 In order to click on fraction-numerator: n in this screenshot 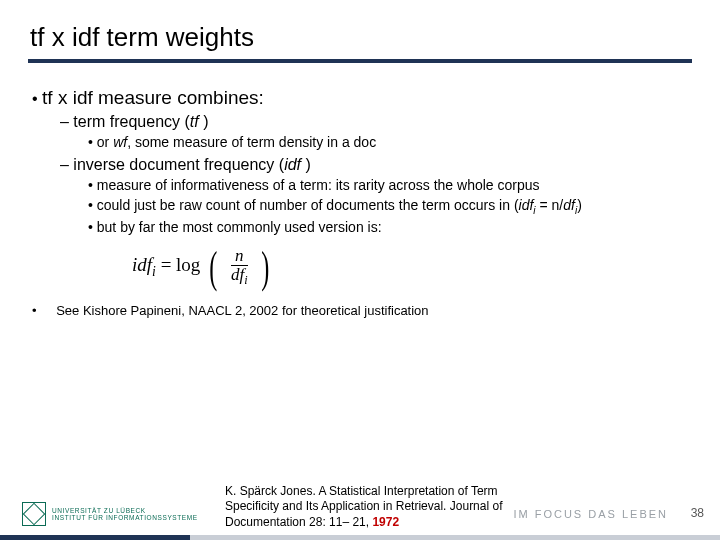, I will do `click(240, 256)`.